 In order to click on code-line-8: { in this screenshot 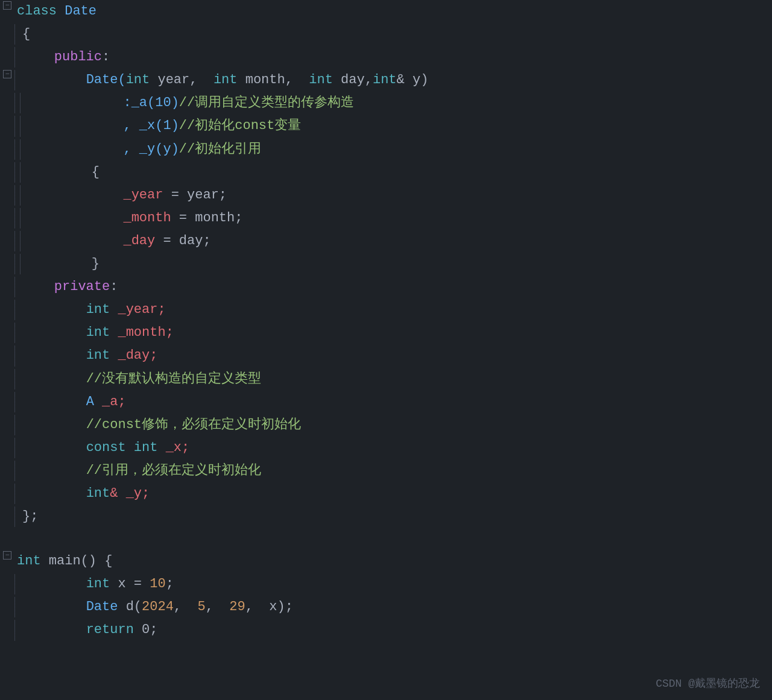, I will do `click(386, 172)`.